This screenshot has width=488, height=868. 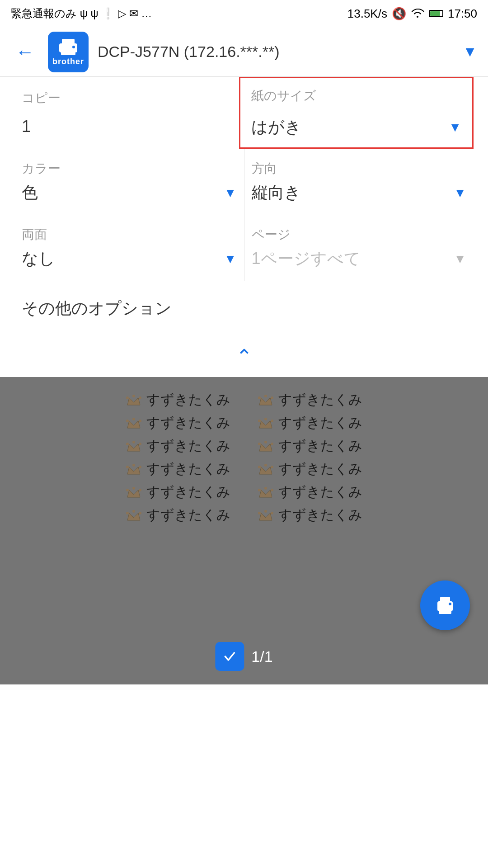 I want to click on paper-size-dropdown-arrow: ▼, so click(x=455, y=127).